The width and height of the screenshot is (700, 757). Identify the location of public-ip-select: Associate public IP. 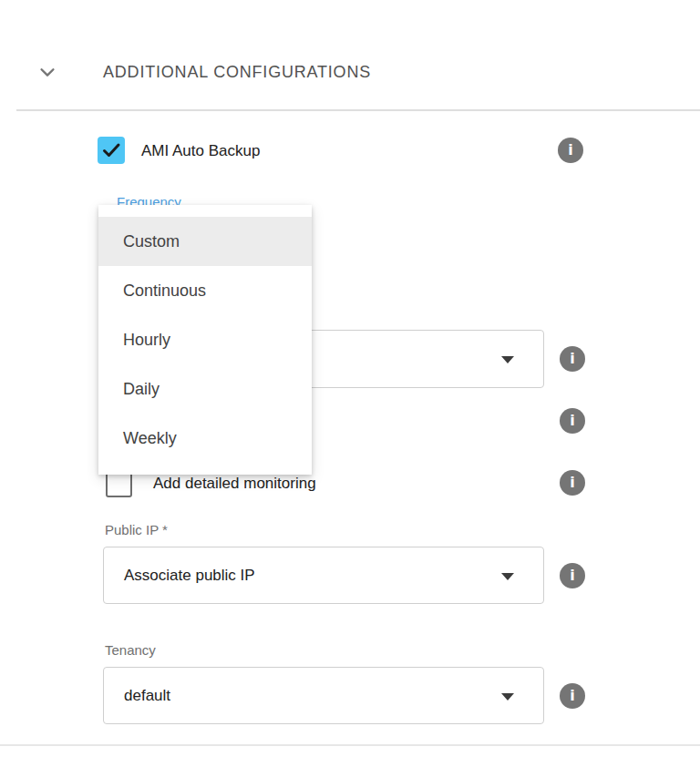
(324, 576).